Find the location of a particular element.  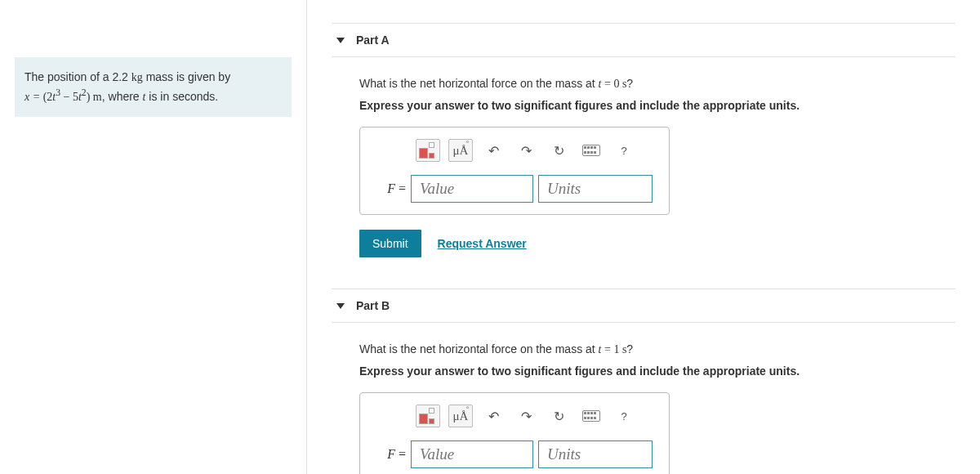

part-b-header: Part B is located at coordinates (644, 306).